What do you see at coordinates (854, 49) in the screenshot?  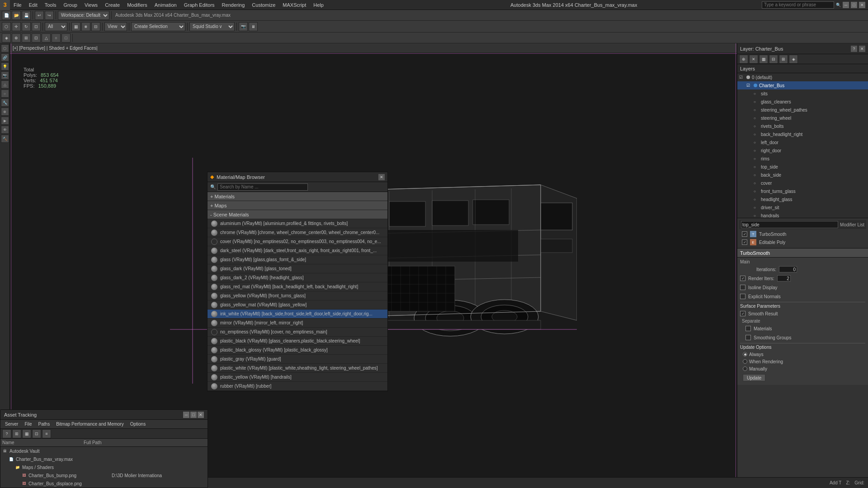 I see `rp-help: ?` at bounding box center [854, 49].